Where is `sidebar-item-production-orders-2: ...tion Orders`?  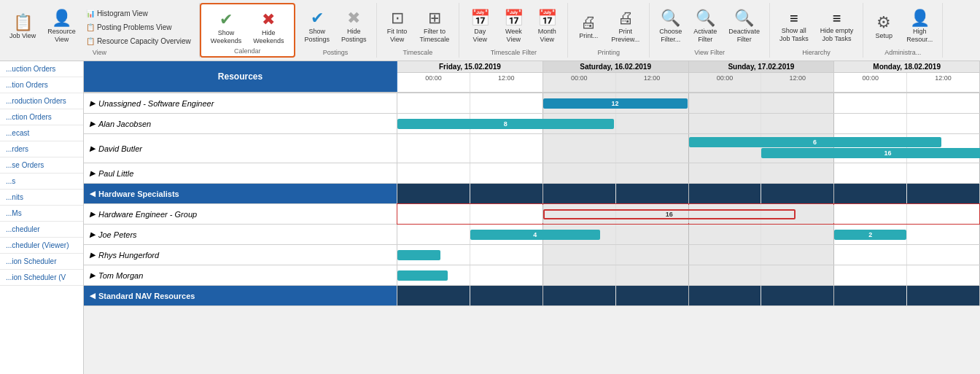 sidebar-item-production-orders-2: ...tion Orders is located at coordinates (42, 85).